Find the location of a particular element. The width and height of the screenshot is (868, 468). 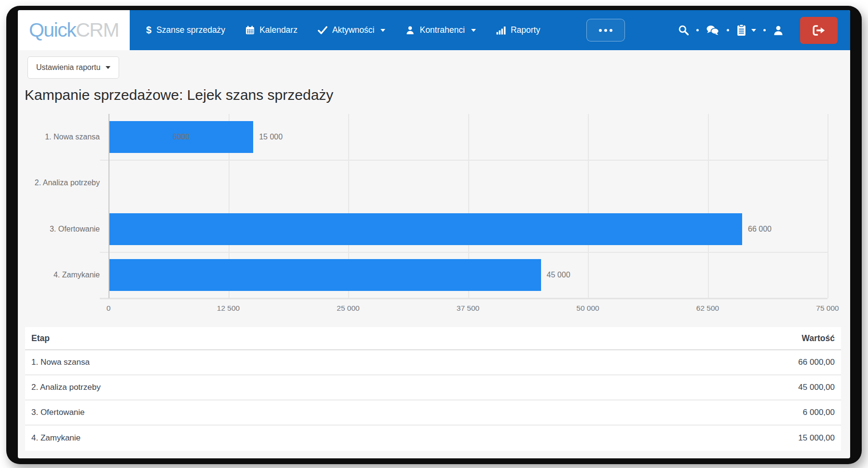

chat-icon is located at coordinates (713, 30).